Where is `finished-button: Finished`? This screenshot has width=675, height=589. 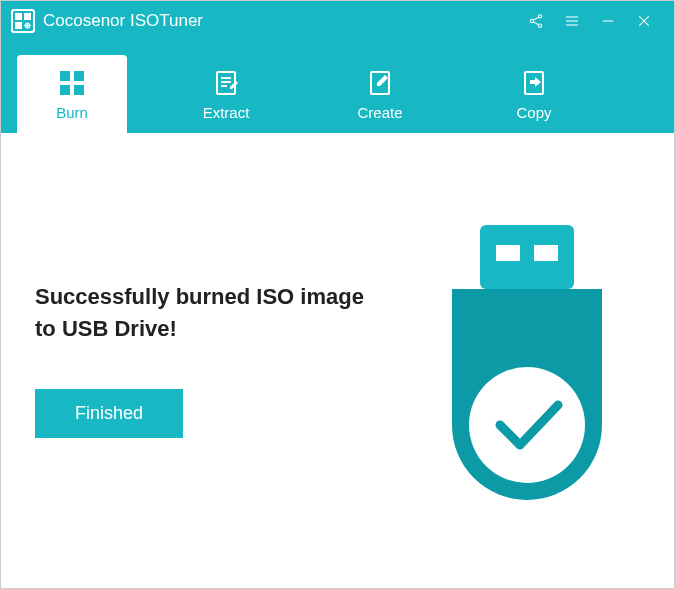 finished-button: Finished is located at coordinates (109, 414).